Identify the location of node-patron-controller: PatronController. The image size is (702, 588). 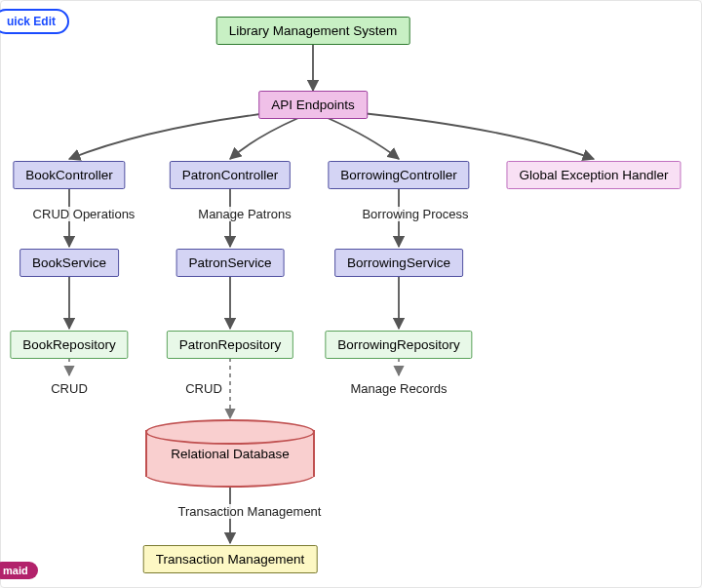
(230, 176).